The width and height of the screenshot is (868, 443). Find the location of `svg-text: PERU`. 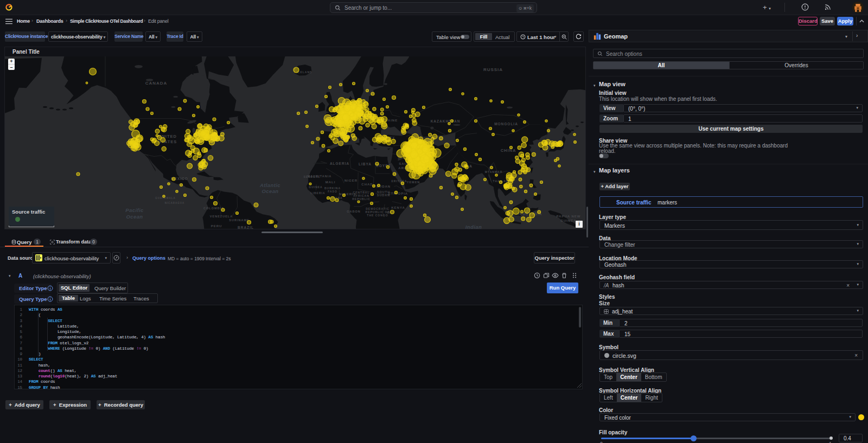

svg-text: PERU is located at coordinates (217, 226).